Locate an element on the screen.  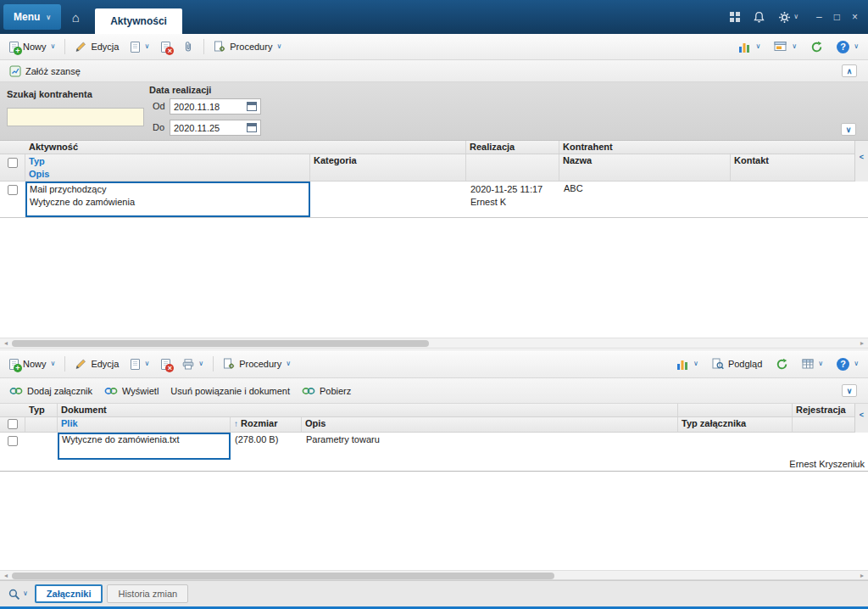
grid-view-button: ∨ is located at coordinates (812, 364).